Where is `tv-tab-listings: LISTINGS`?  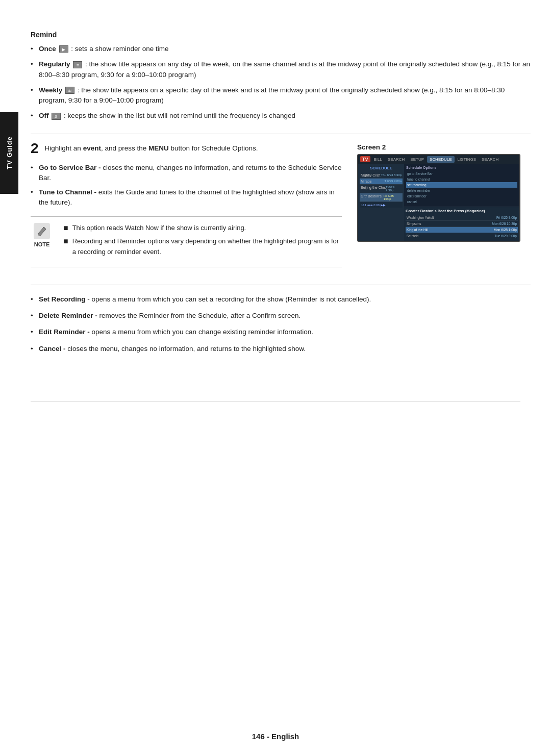
tv-tab-listings: LISTINGS is located at coordinates (467, 159).